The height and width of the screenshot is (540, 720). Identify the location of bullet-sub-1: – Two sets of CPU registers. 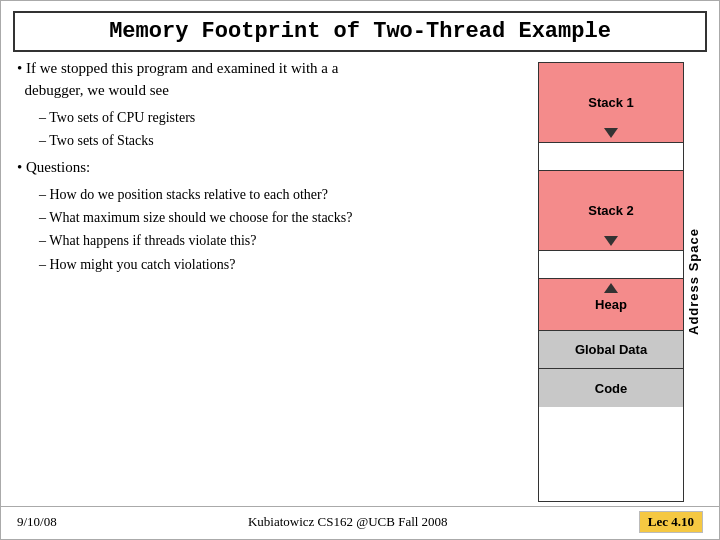
(282, 118).